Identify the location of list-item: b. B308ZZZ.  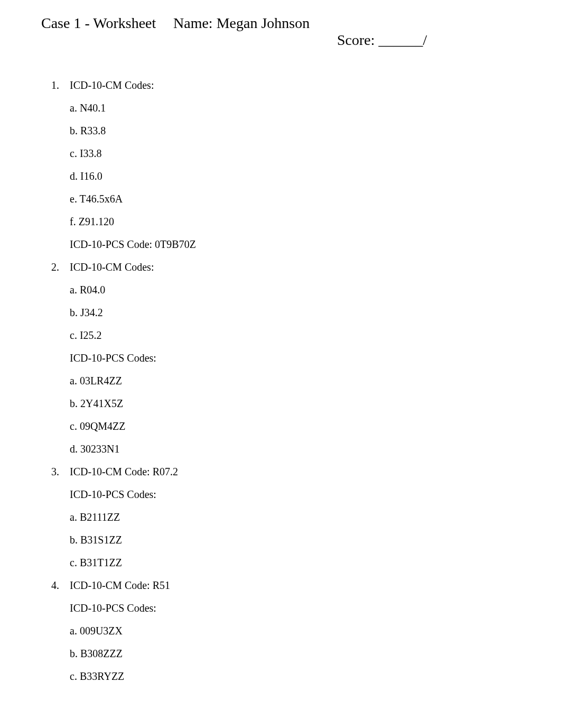
(315, 653).